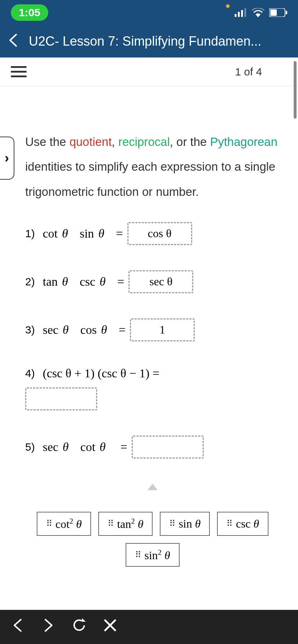  Describe the element at coordinates (153, 234) in the screenshot. I see `problem-1: 1) cotθ sinθ = cos θ` at that location.